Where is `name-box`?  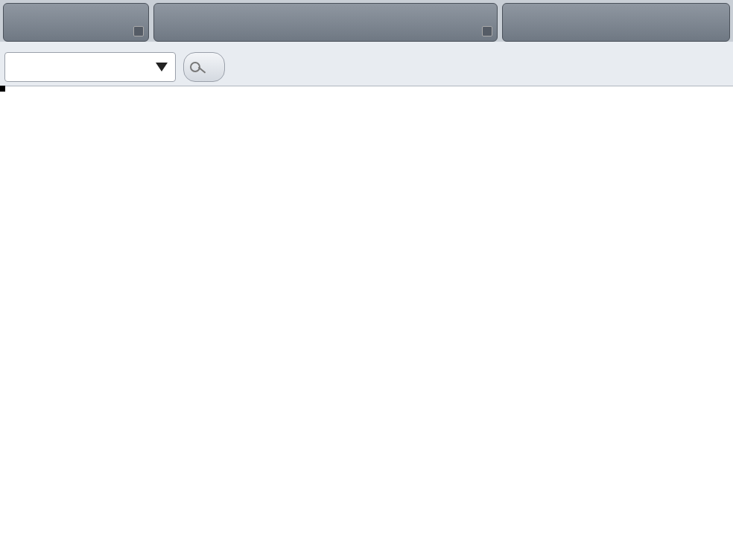
name-box is located at coordinates (90, 67).